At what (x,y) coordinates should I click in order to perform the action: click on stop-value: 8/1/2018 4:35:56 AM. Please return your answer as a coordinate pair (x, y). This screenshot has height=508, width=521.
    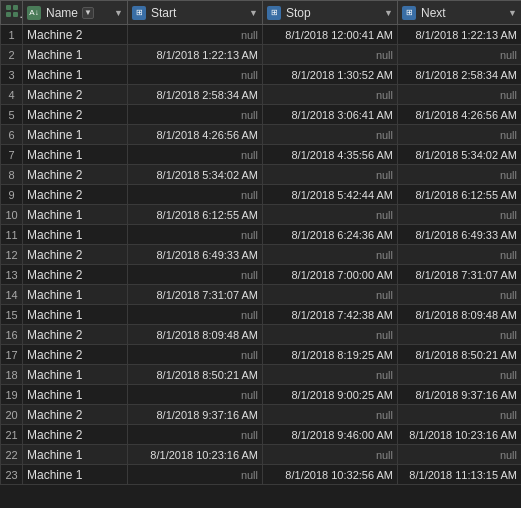
    Looking at the image, I should click on (330, 155).